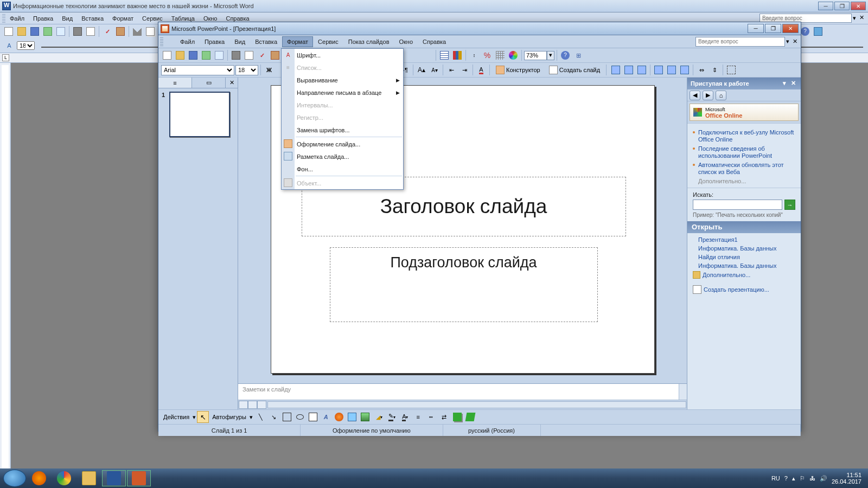  Describe the element at coordinates (740, 42) in the screenshot. I see `ppt-help-search` at that location.